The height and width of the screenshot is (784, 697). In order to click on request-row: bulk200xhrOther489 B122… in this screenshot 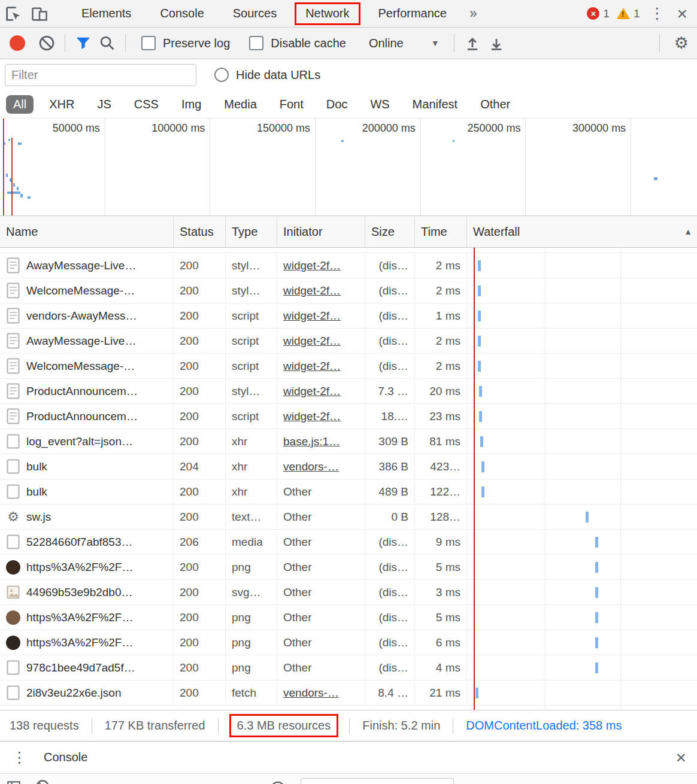, I will do `click(348, 492)`.